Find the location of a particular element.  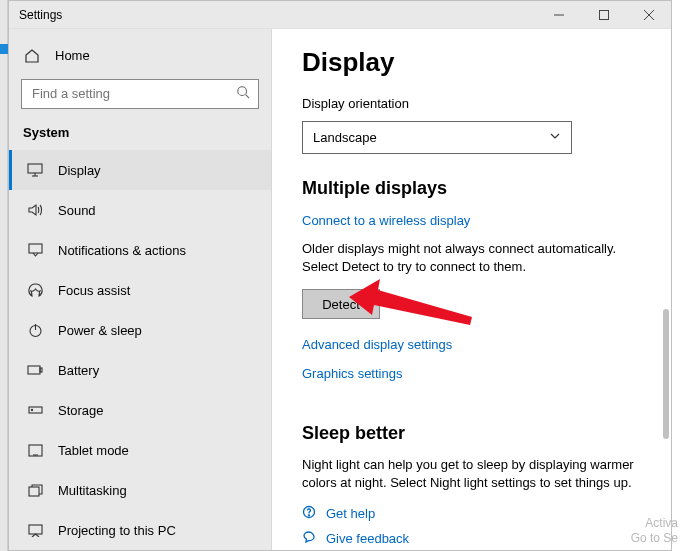

sidebar-item-multitasking: Multitasking is located at coordinates (140, 490).